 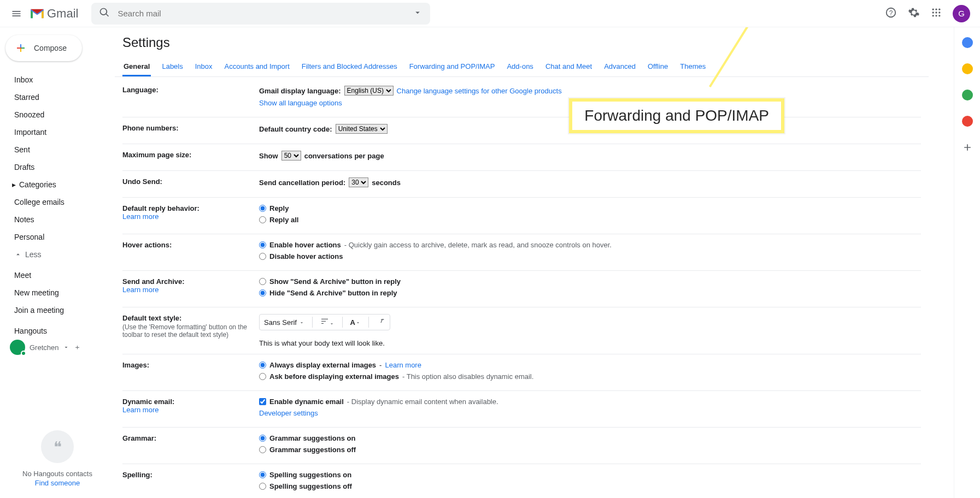 What do you see at coordinates (57, 237) in the screenshot?
I see `sidebar-item-personal: Personal` at bounding box center [57, 237].